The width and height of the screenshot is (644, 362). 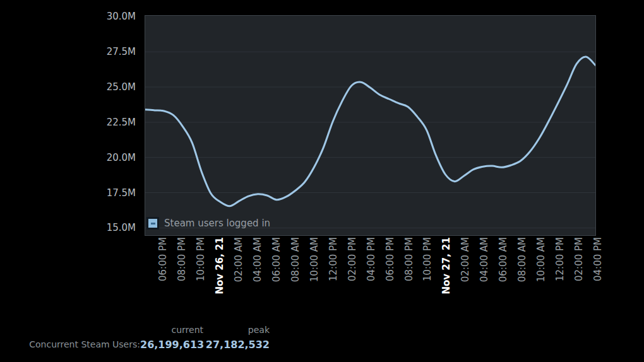 I want to click on y-axis-tick-label: 20.0M, so click(x=68, y=158).